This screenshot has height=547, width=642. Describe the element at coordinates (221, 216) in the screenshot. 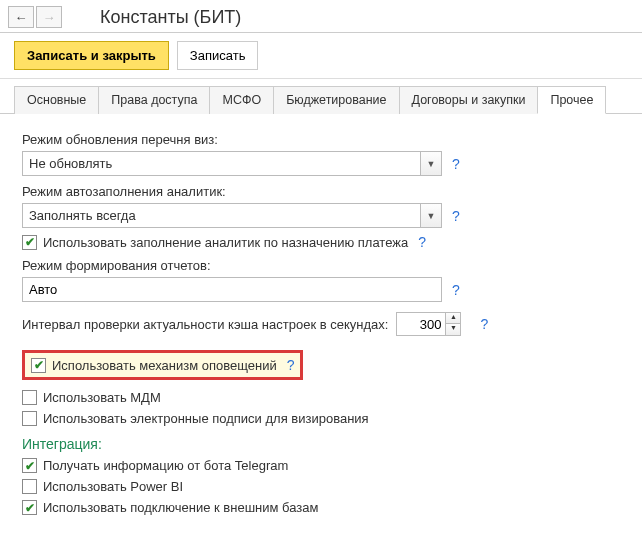

I see `analytics-mode-value: Заполнять всегда` at that location.